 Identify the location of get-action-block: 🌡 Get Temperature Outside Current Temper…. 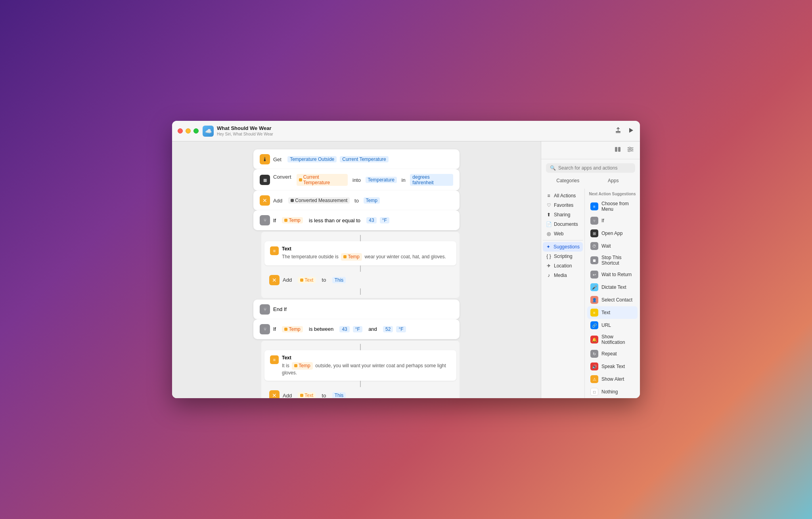
(356, 159).